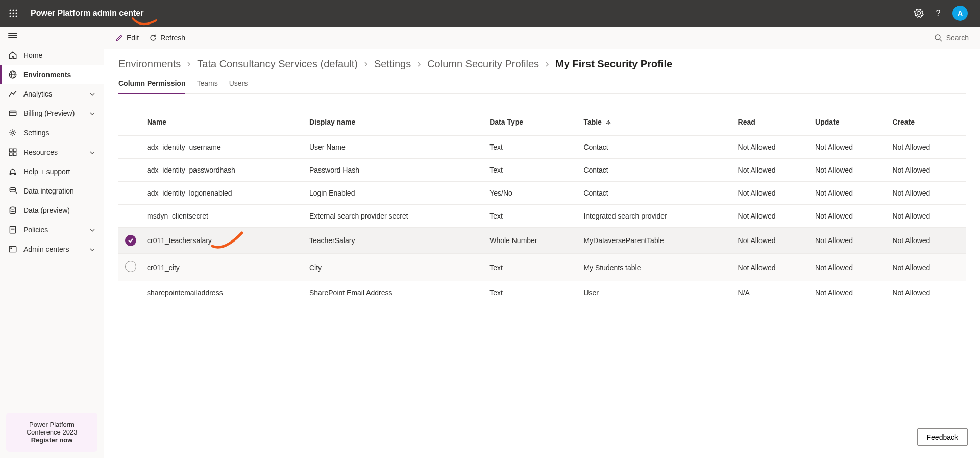 This screenshot has width=980, height=458. What do you see at coordinates (614, 64) in the screenshot?
I see `breadcrumb-current: My First Security Profile` at bounding box center [614, 64].